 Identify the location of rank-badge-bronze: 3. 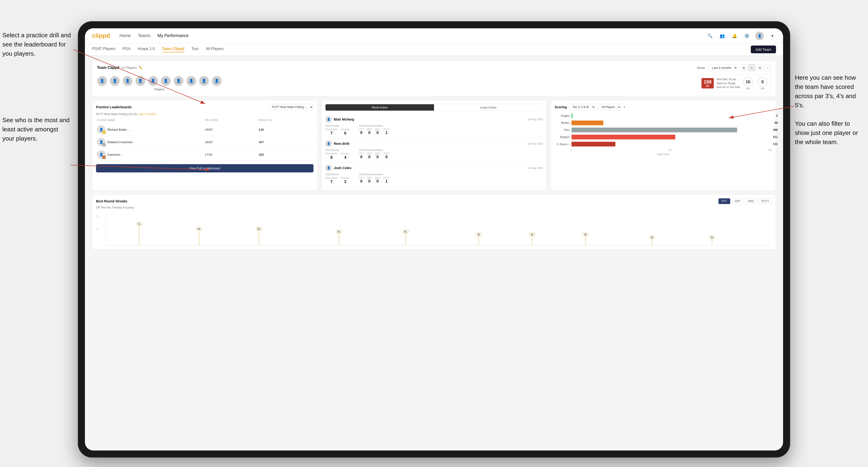
(104, 157).